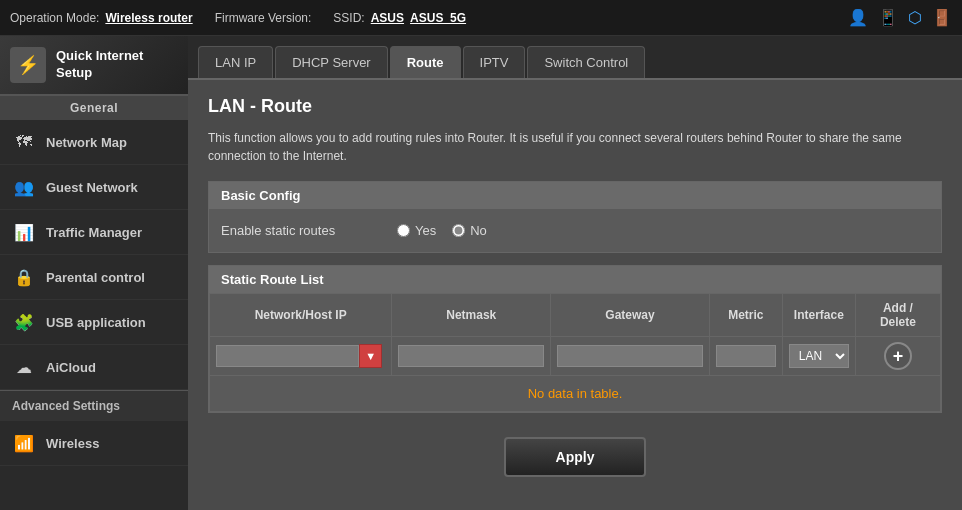 This screenshot has width=962, height=510. Describe the element at coordinates (301, 356) in the screenshot. I see `network-host-ip-cell: ▼` at that location.